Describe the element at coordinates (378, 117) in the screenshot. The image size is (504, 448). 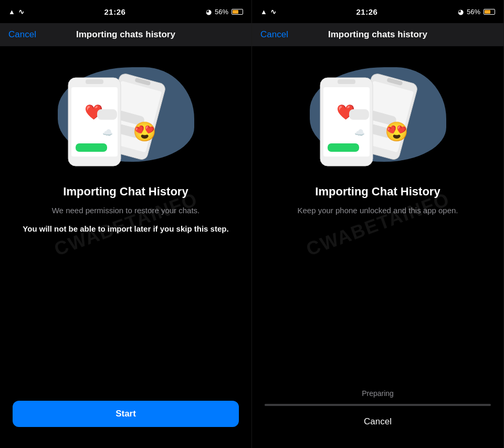
I see `phones-svg-2: ❤️ ☁️ 😍` at that location.